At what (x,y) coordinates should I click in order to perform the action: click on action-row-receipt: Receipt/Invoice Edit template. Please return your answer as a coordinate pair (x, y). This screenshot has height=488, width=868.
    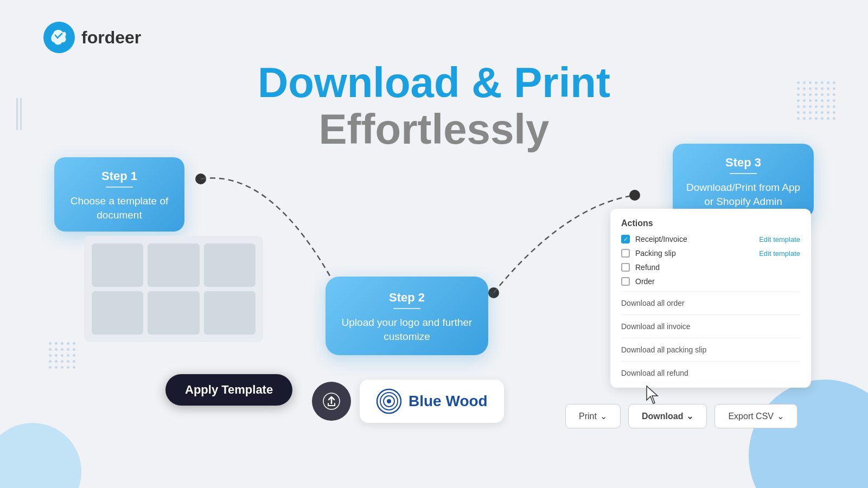
    Looking at the image, I should click on (711, 239).